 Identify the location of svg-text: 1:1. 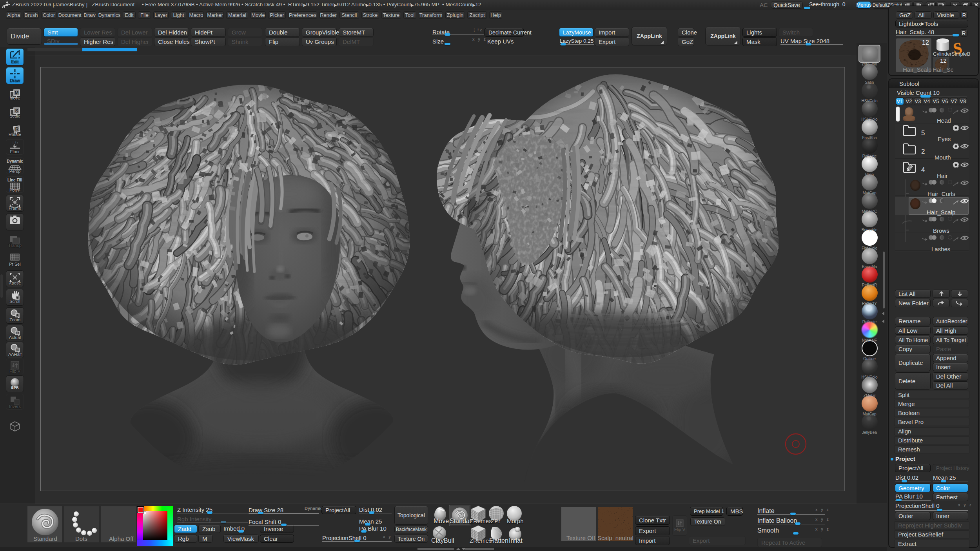
(18, 333).